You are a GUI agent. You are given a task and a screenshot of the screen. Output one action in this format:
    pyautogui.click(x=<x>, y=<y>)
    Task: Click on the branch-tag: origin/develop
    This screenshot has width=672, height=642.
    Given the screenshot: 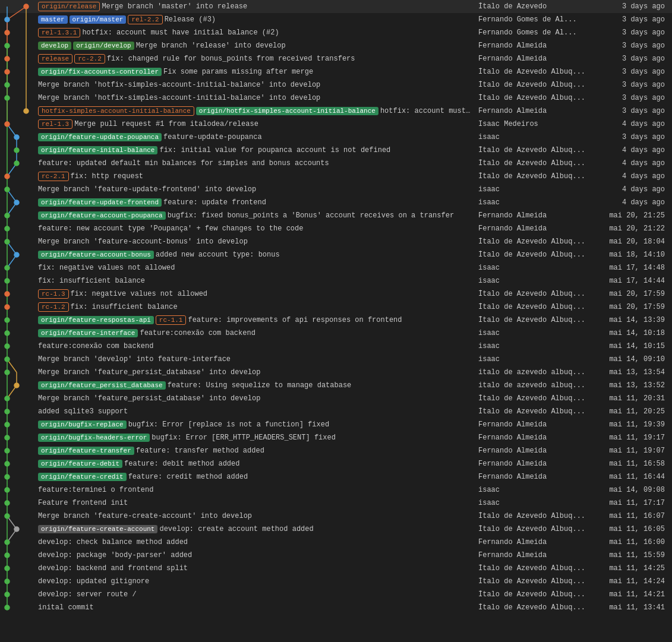 What is the action you would take?
    pyautogui.click(x=103, y=46)
    